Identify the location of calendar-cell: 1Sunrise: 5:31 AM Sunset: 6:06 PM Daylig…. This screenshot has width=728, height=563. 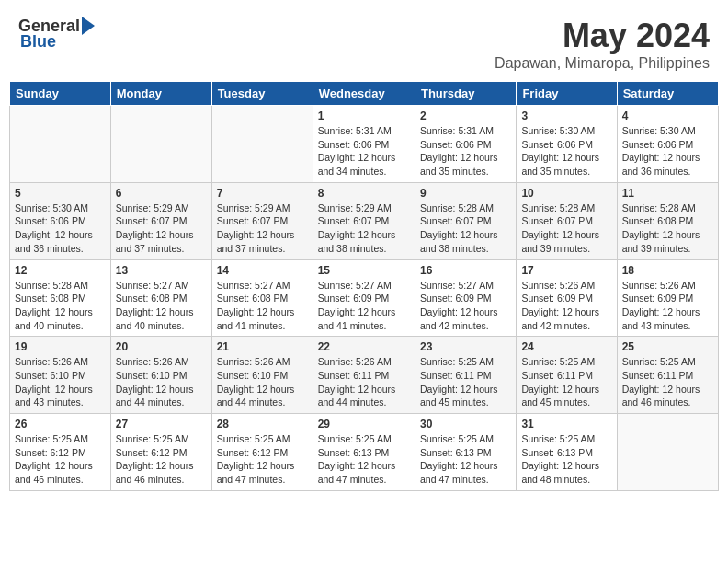
(364, 144).